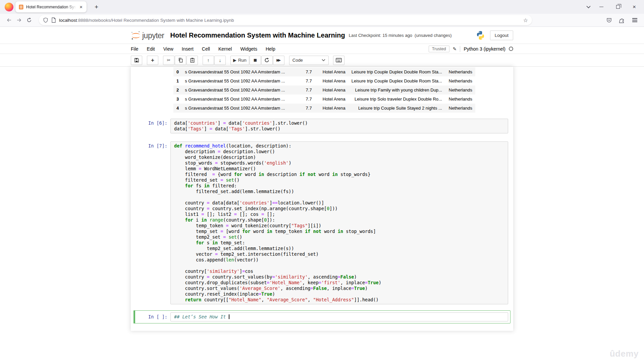 The width and height of the screenshot is (644, 362). Describe the element at coordinates (609, 20) in the screenshot. I see `pocket-icon` at that location.